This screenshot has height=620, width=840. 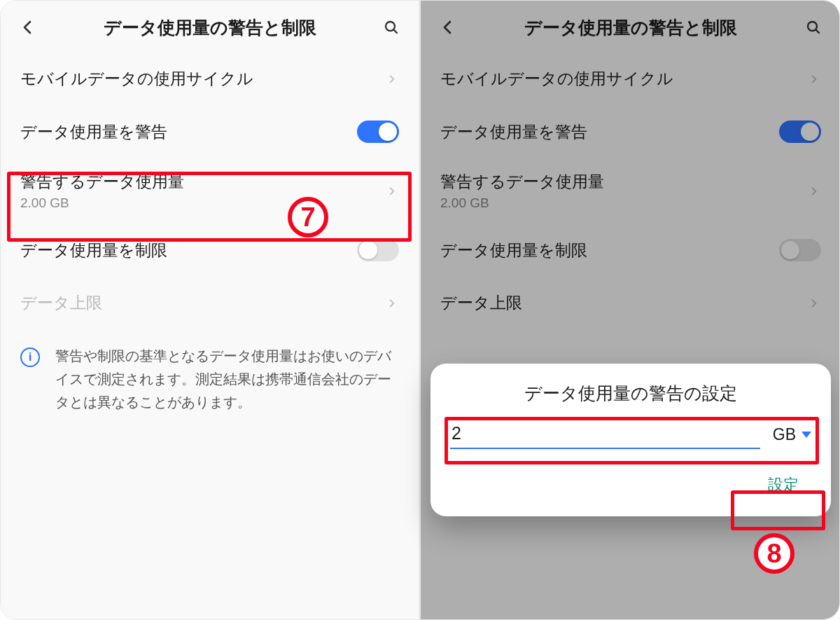 I want to click on row-label: データ上限, so click(x=203, y=303).